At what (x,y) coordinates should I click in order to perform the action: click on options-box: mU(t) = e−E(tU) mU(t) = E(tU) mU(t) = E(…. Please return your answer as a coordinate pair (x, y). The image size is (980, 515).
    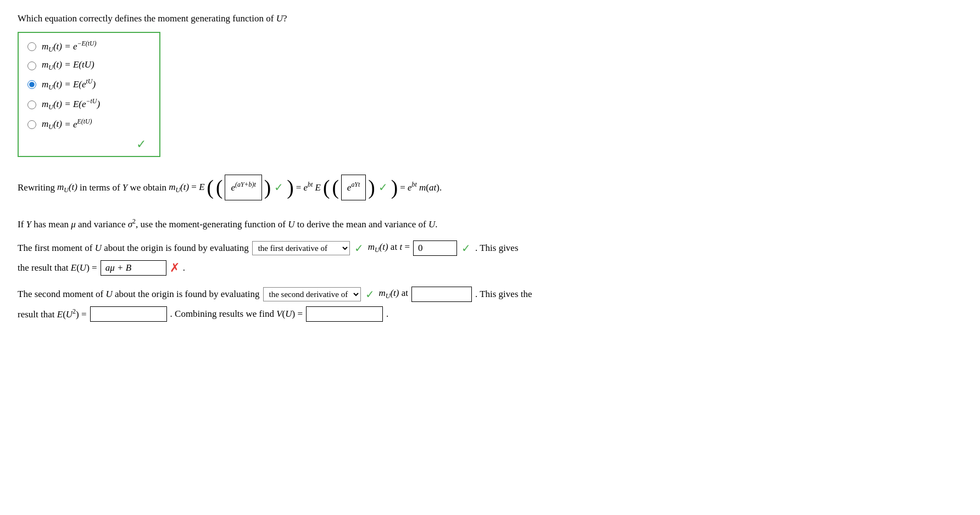
    Looking at the image, I should click on (89, 94).